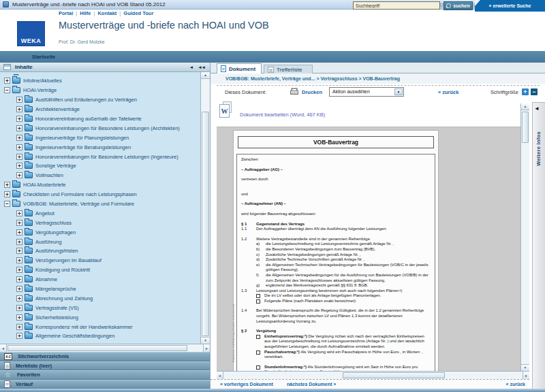 The width and height of the screenshot is (545, 392). What do you see at coordinates (311, 384) in the screenshot?
I see `next-document-link: nächstes Dokument »` at bounding box center [311, 384].